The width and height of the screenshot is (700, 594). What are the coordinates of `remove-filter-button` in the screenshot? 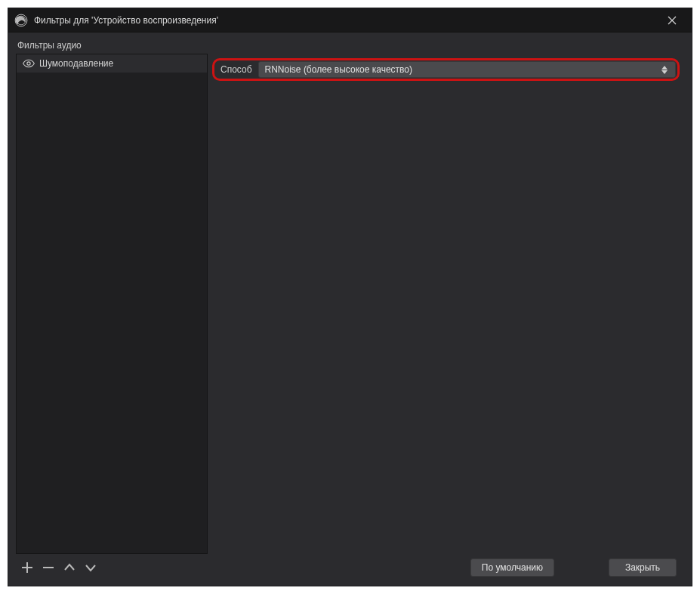 It's located at (48, 568).